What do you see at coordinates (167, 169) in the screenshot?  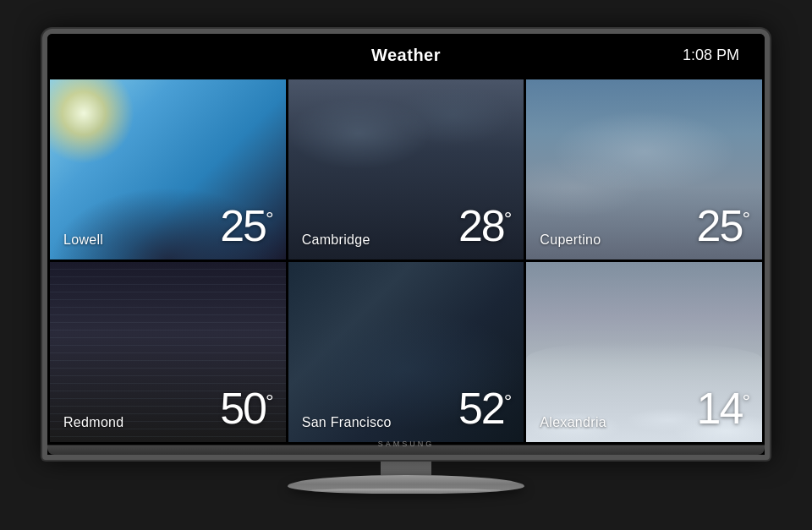 I see `cell-content: Lowell 25°` at bounding box center [167, 169].